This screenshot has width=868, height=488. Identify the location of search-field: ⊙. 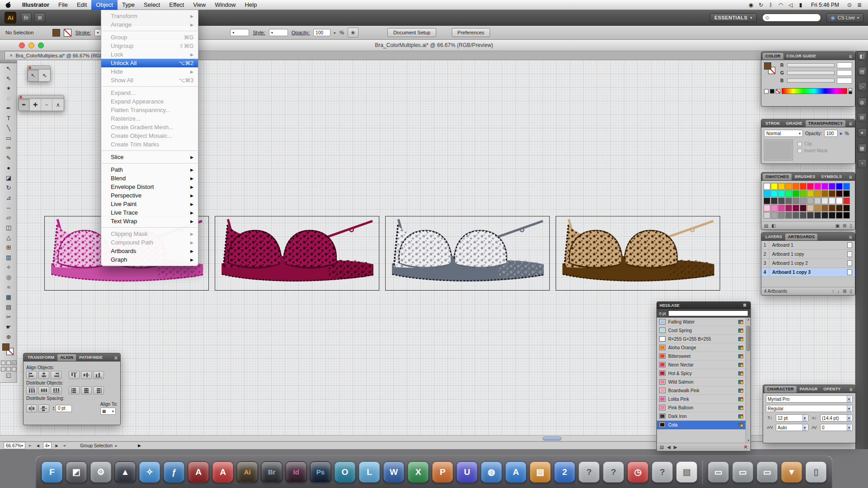
(792, 18).